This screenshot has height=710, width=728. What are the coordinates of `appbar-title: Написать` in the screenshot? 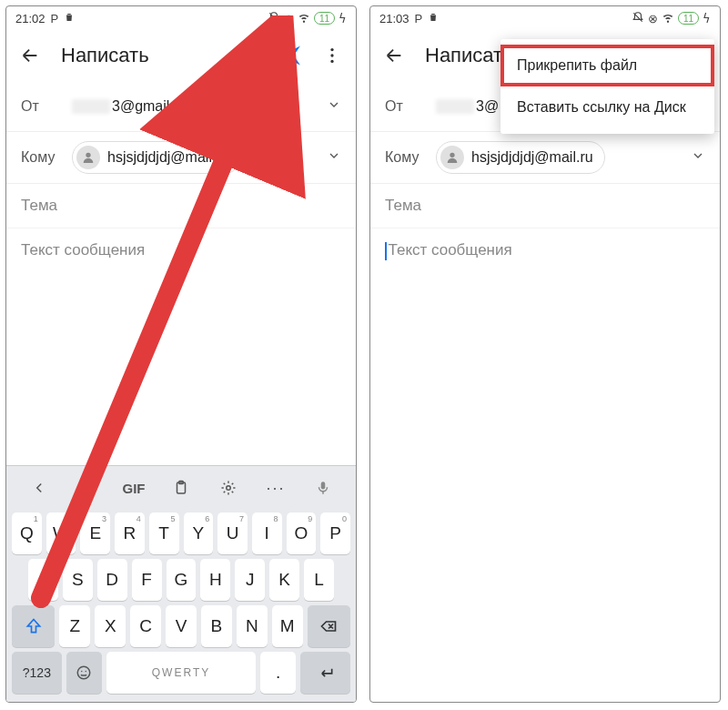 It's located at (139, 56).